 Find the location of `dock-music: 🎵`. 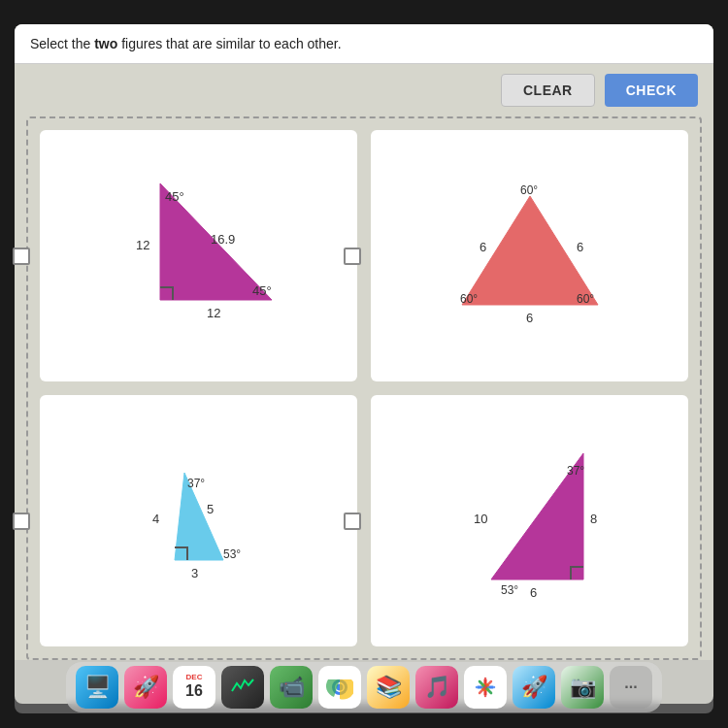

dock-music: 🎵 is located at coordinates (437, 687).